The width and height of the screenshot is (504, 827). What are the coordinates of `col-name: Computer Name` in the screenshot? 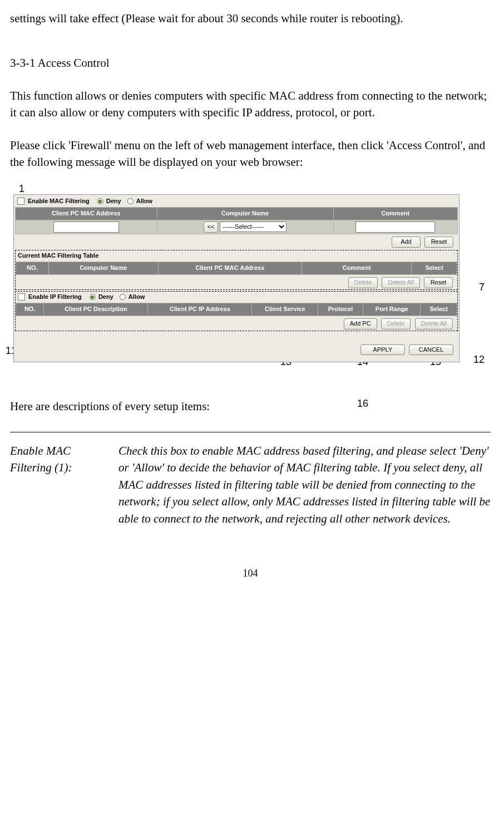 It's located at (245, 214).